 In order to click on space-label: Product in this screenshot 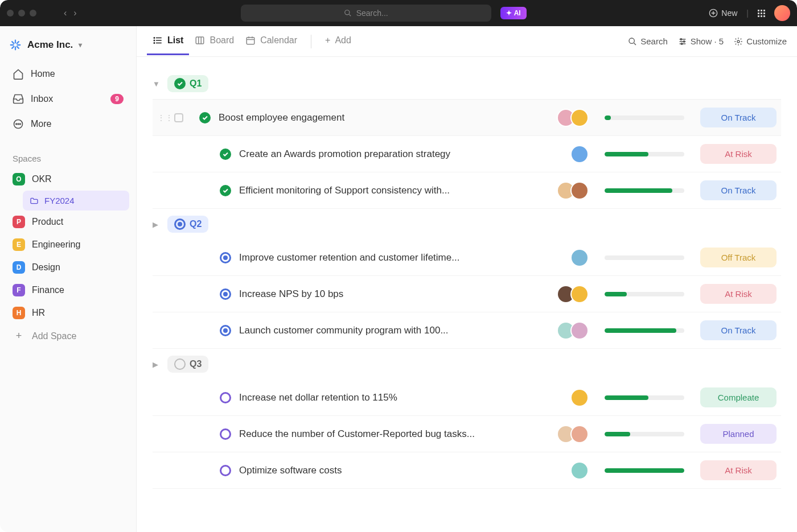, I will do `click(48, 222)`.